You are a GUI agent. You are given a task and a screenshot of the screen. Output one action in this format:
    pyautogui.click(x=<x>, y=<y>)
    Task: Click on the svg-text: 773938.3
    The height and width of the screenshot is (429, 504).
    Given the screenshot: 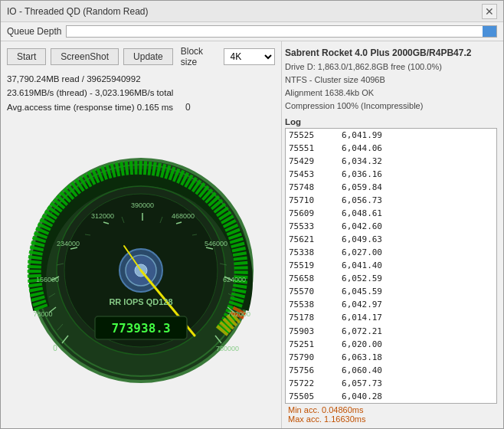 What is the action you would take?
    pyautogui.click(x=141, y=328)
    